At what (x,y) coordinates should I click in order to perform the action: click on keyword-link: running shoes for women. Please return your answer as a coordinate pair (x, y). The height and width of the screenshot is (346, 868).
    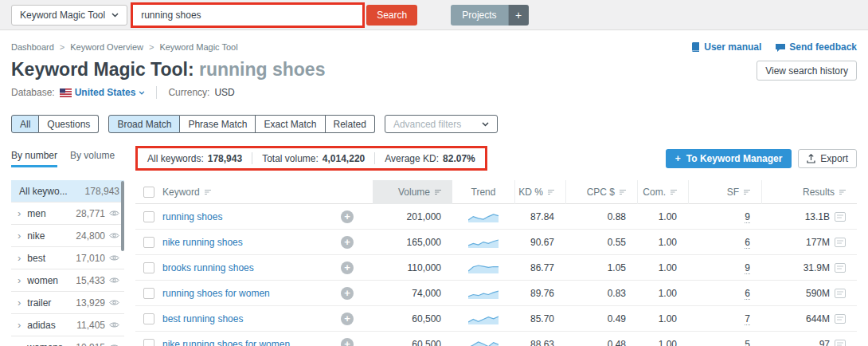
    Looking at the image, I should click on (217, 293).